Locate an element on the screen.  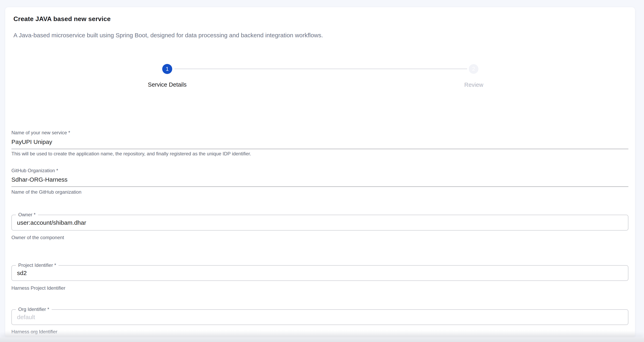
step-1-number: 1 is located at coordinates (167, 69).